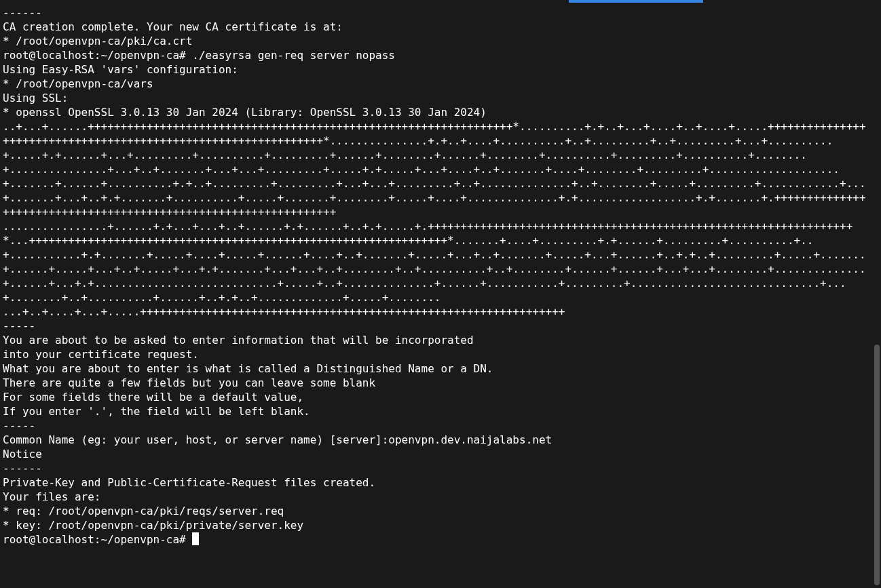 The width and height of the screenshot is (881, 588). Describe the element at coordinates (436, 56) in the screenshot. I see `terminal-line: root@localhost:~/openvpn-ca# ./easyrsa g…` at that location.